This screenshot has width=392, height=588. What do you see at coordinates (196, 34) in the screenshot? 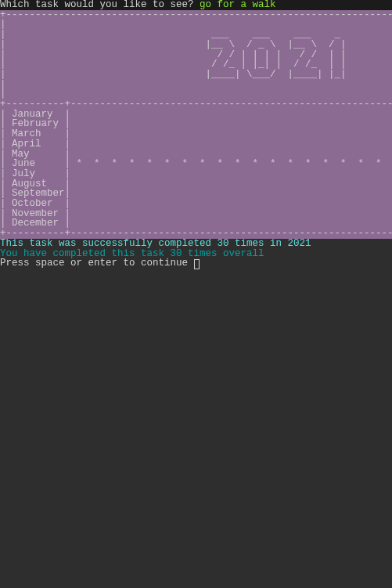
I see `year-ascii-line: | ___ ___ ___ _` at bounding box center [196, 34].